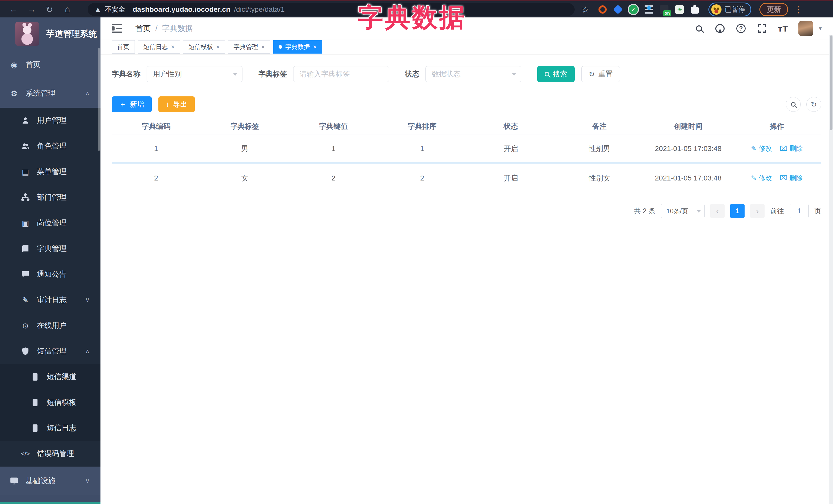  Describe the element at coordinates (720, 28) in the screenshot. I see `github-icon` at that location.